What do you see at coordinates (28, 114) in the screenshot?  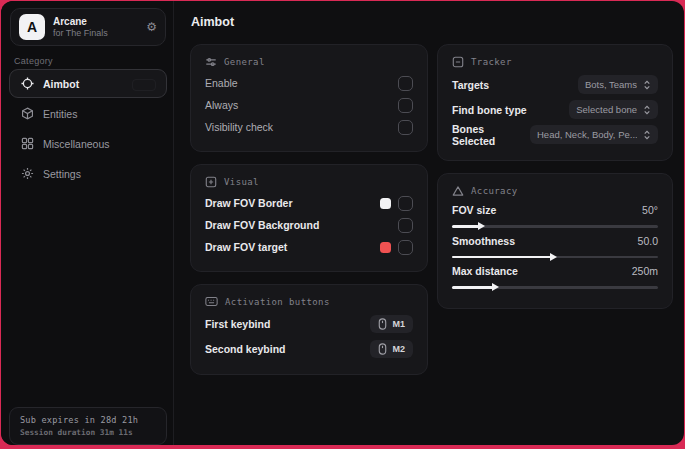 I see `entities-cube-icon` at bounding box center [28, 114].